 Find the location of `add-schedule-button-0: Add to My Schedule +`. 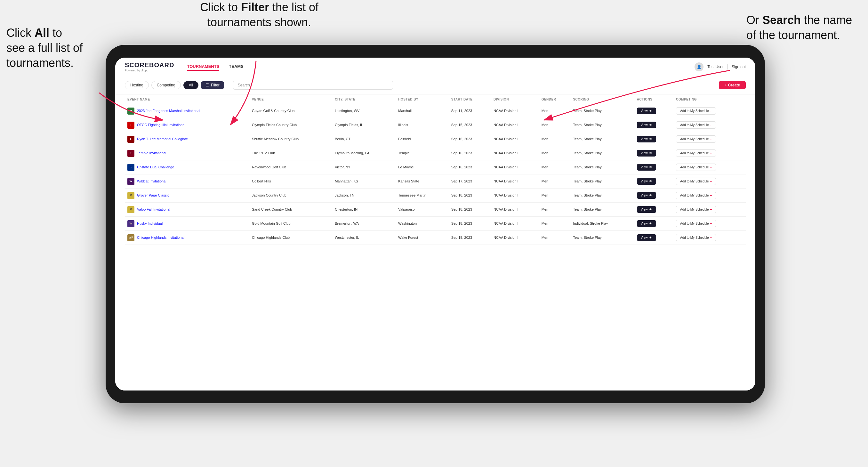

add-schedule-button-0: Add to My Schedule + is located at coordinates (696, 111).